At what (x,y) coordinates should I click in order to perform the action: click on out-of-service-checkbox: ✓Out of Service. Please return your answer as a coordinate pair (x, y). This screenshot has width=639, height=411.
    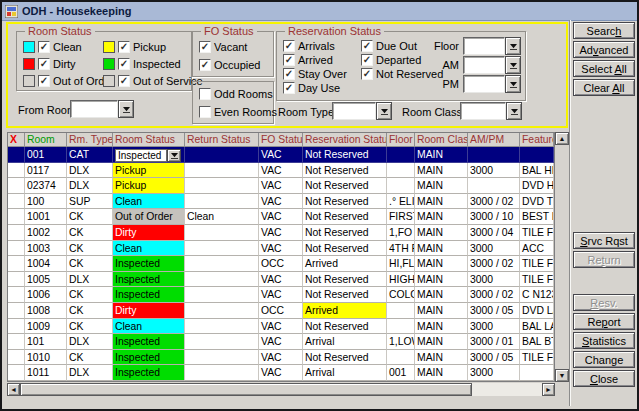
    Looking at the image, I should click on (153, 80).